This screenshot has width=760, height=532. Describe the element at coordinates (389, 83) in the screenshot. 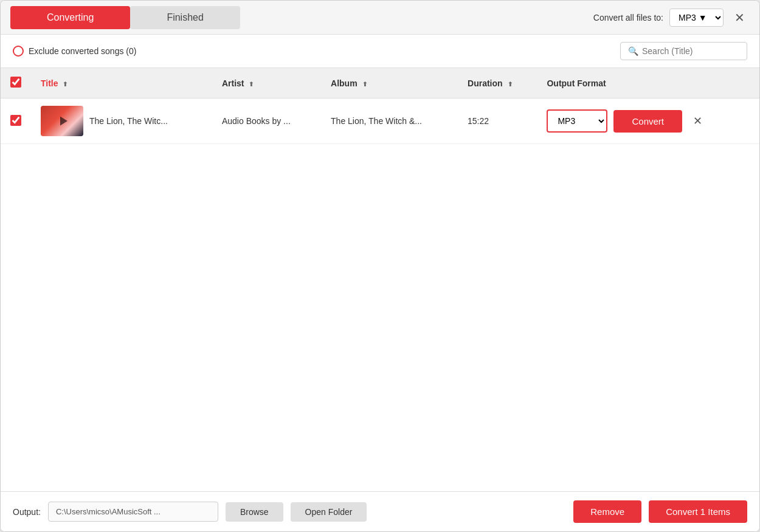

I see `header-album: Album ⬆` at that location.